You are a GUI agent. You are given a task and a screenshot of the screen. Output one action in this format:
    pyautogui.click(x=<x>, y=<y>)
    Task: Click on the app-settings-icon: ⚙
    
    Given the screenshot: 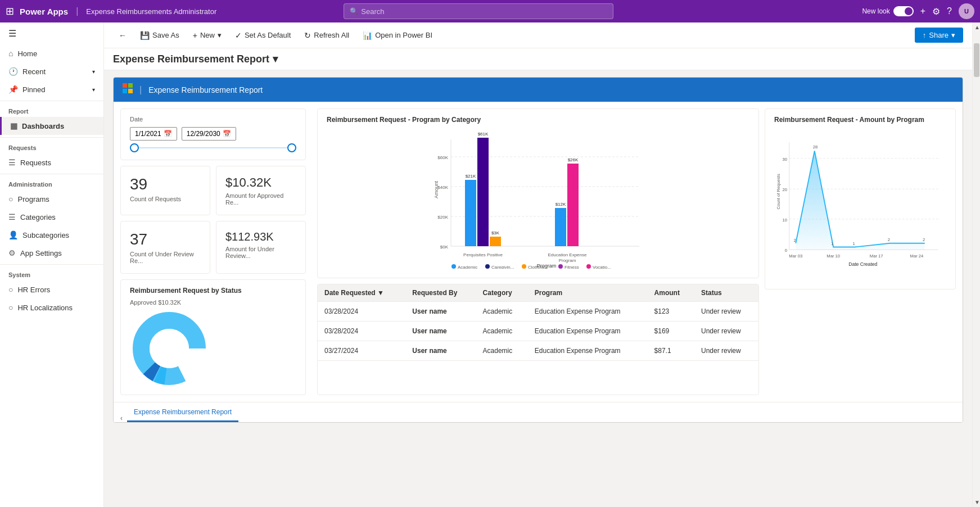 What is the action you would take?
    pyautogui.click(x=12, y=253)
    